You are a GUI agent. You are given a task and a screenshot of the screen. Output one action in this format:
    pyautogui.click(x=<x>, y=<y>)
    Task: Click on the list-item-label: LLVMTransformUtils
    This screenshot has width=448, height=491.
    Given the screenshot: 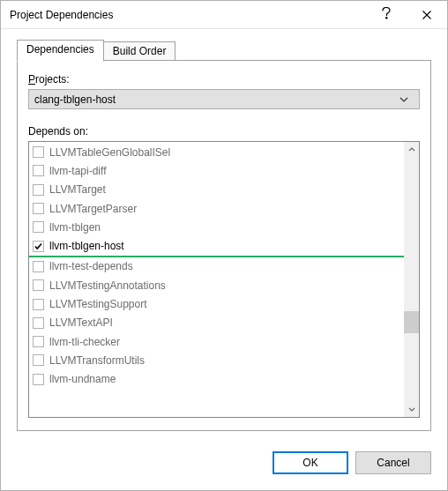 What is the action you would take?
    pyautogui.click(x=97, y=361)
    